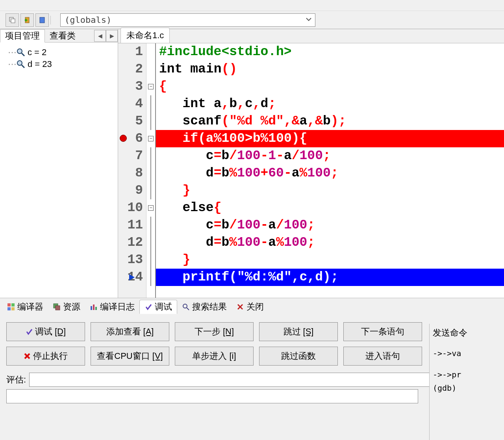 This screenshot has height=440, width=504. Describe the element at coordinates (22, 36) in the screenshot. I see `tab-project-management: 项目管理` at that location.